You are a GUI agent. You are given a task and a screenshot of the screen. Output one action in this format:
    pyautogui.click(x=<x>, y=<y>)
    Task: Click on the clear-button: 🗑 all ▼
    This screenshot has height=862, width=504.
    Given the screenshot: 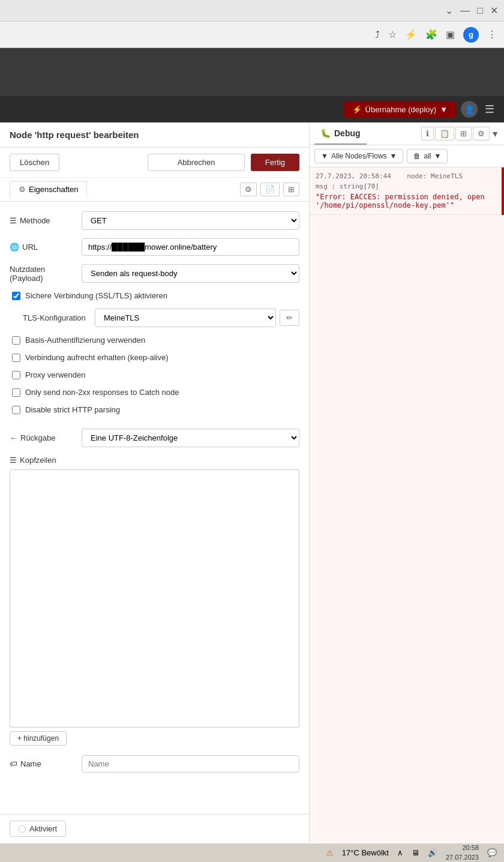 What is the action you would take?
    pyautogui.click(x=427, y=156)
    